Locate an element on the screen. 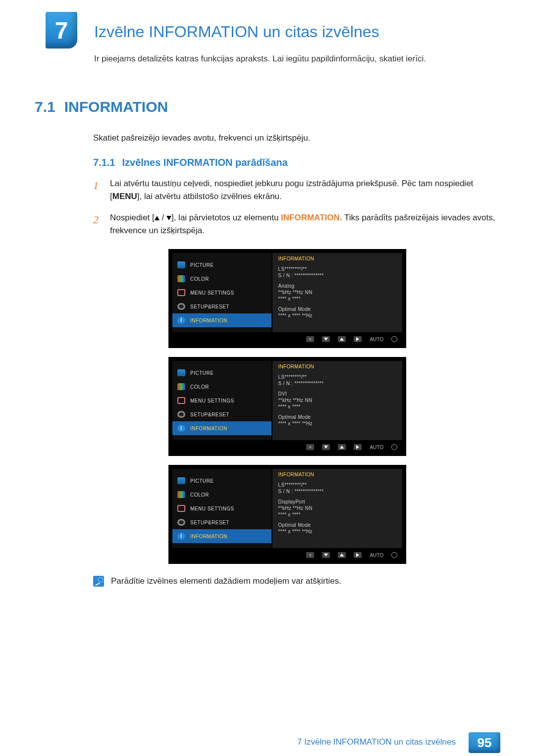  page-number-badge: 95 is located at coordinates (484, 743).